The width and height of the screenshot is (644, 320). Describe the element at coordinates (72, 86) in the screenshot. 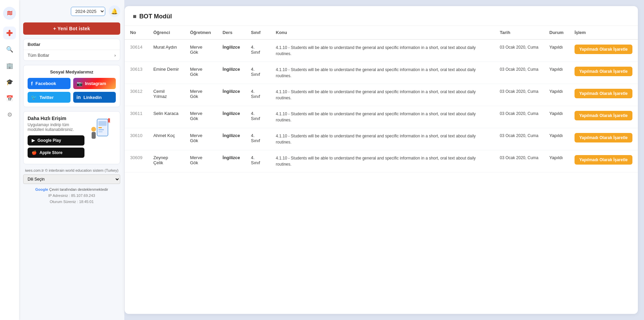

I see `social-section: Sosyal Medyalarımız f Facebook 📷 Instagr…` at that location.